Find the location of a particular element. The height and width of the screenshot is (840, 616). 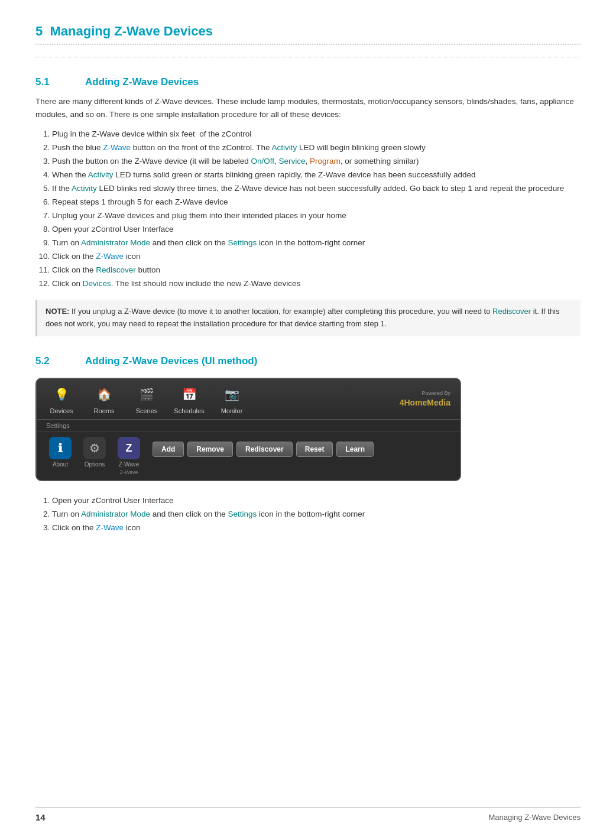

nav-devices: 💡 Devices is located at coordinates (61, 399).